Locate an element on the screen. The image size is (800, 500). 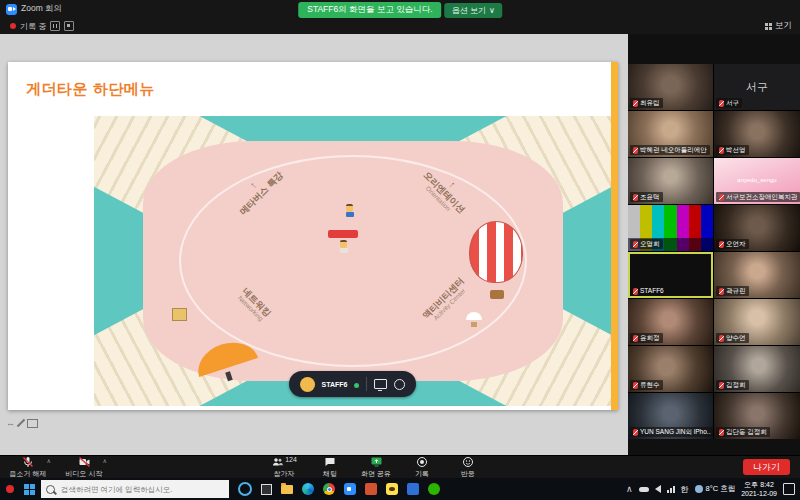
chrome-browser-icon is located at coordinates (329, 489).